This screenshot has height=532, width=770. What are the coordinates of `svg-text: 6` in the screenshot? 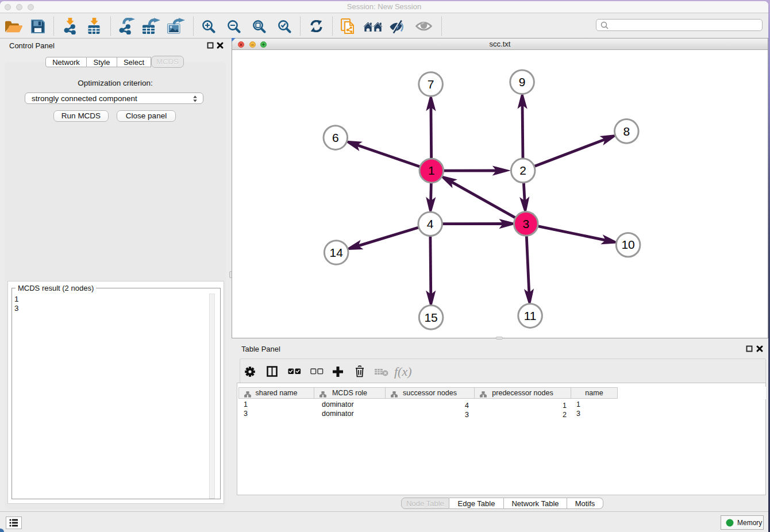 It's located at (336, 138).